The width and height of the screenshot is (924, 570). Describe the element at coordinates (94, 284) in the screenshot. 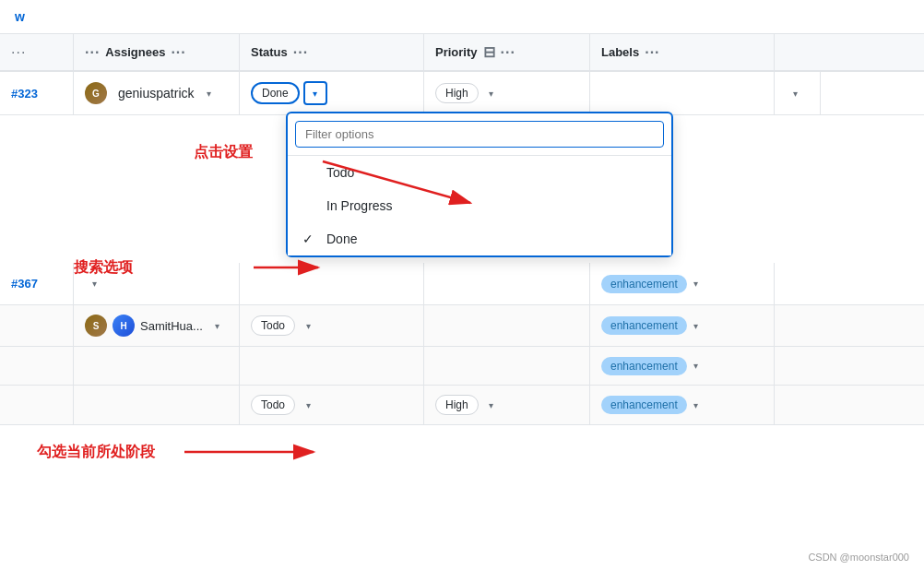

I see `chevron-367: ▾` at that location.